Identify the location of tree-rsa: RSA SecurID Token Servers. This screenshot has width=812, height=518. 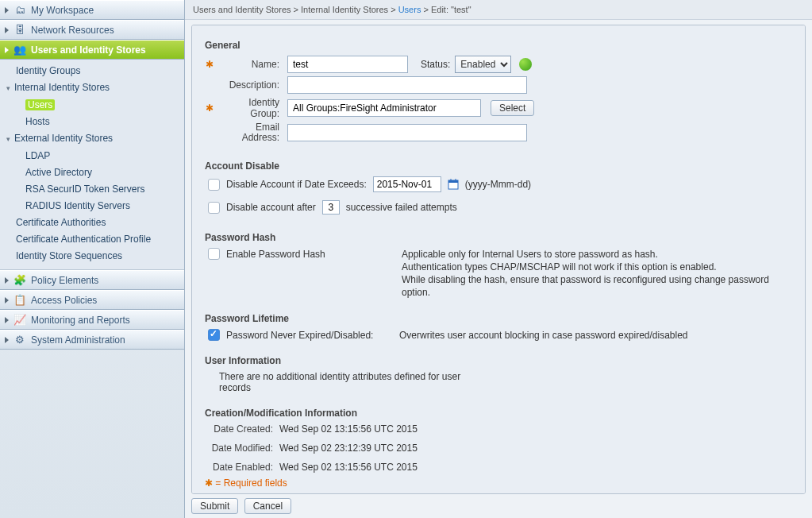
(92, 189).